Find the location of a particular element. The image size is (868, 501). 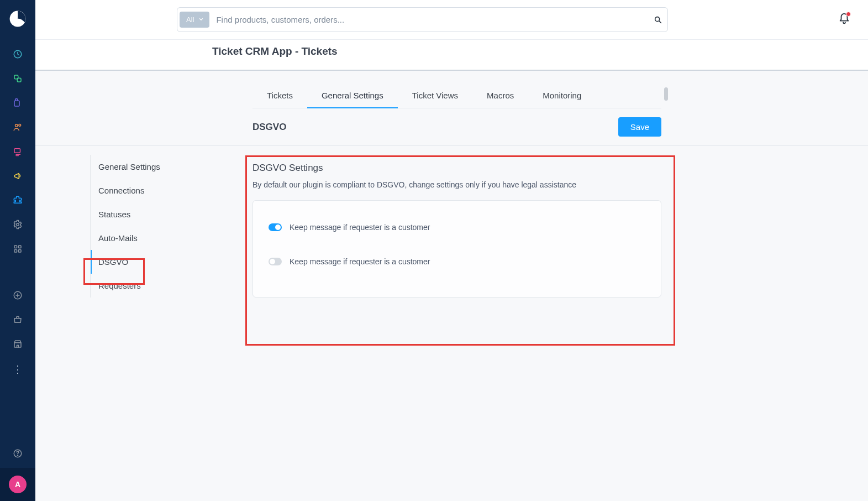

chevron-down-icon is located at coordinates (201, 20).